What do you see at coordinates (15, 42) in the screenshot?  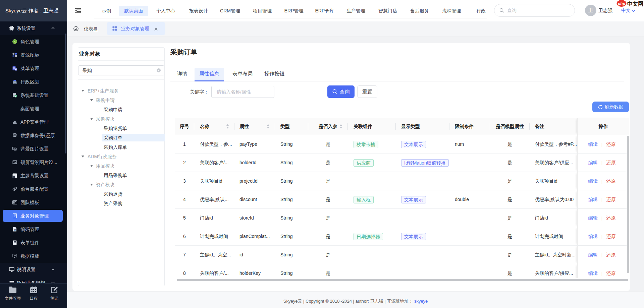 I see `svg-text: A` at bounding box center [15, 42].